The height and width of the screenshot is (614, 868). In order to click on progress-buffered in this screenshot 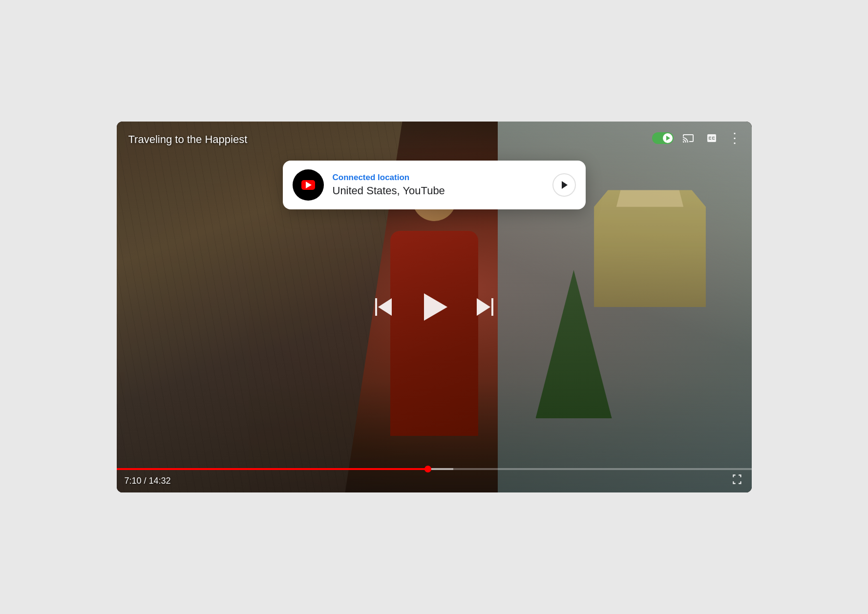, I will do `click(441, 469)`.